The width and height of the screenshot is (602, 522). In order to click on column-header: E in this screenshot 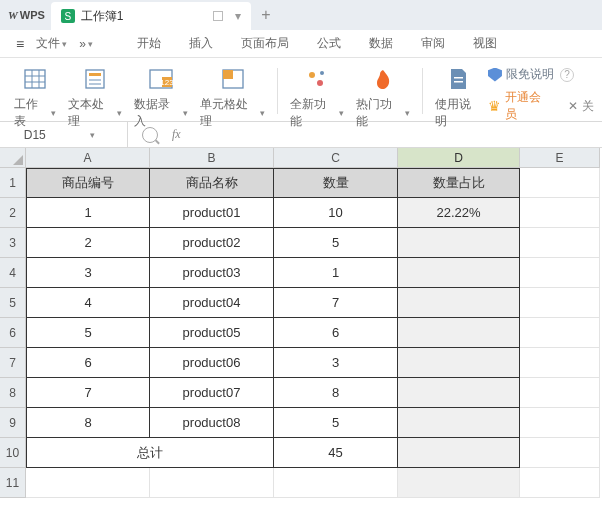, I will do `click(560, 158)`.